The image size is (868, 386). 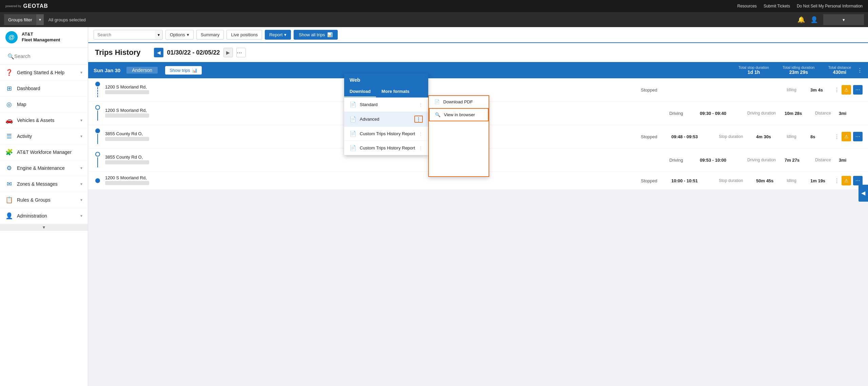 I want to click on report-button: Report ▾, so click(x=278, y=35).